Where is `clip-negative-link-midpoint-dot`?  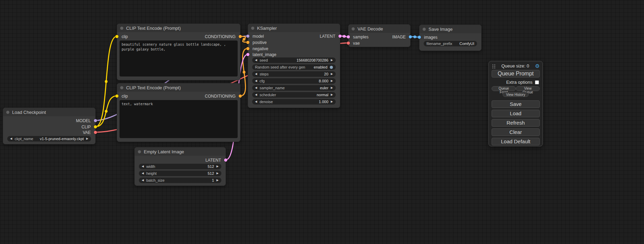
clip-negative-link-midpoint-dot is located at coordinates (106, 111).